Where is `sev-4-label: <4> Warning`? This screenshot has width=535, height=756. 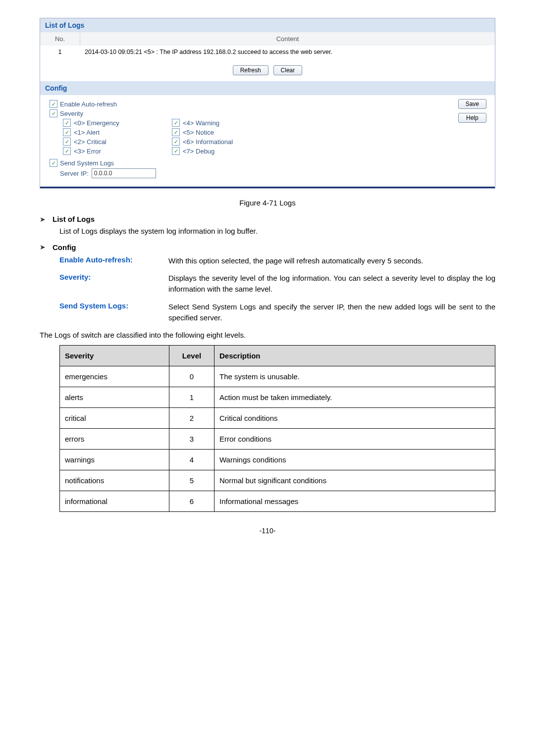
sev-4-label: <4> Warning is located at coordinates (201, 123).